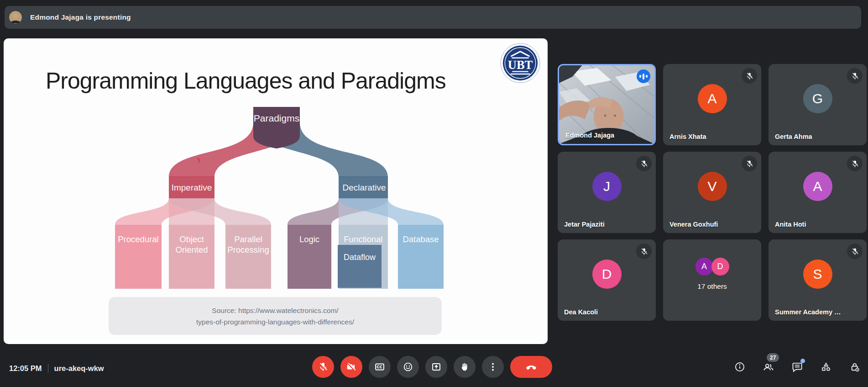 The width and height of the screenshot is (868, 387). I want to click on audio-activity-indicator, so click(643, 76).